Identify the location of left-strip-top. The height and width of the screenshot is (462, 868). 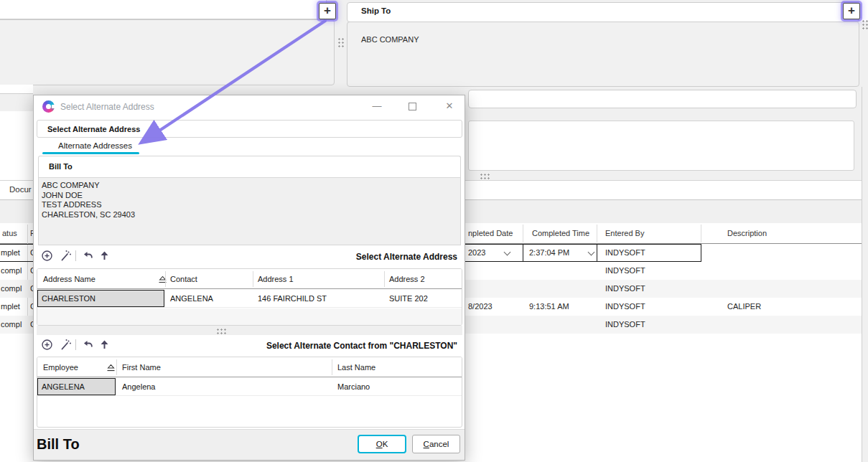
(17, 89).